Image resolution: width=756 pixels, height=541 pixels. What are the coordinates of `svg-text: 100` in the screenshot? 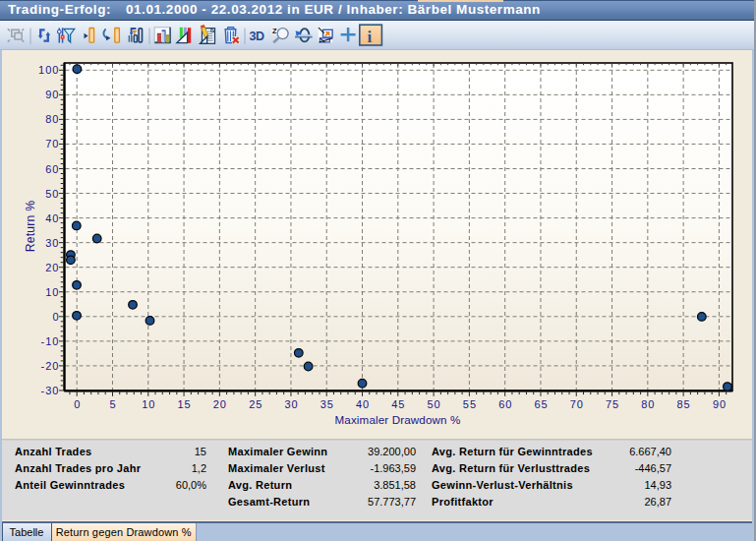 It's located at (49, 70).